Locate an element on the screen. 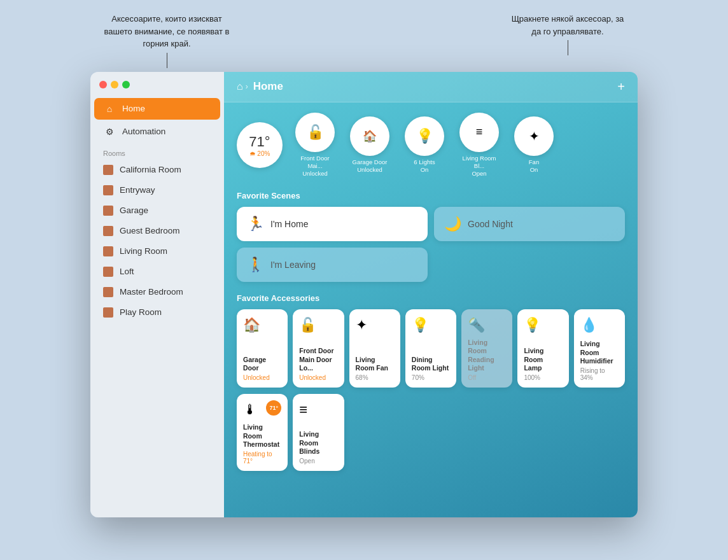  garage-door-acc-status: Unlocked is located at coordinates (262, 378).